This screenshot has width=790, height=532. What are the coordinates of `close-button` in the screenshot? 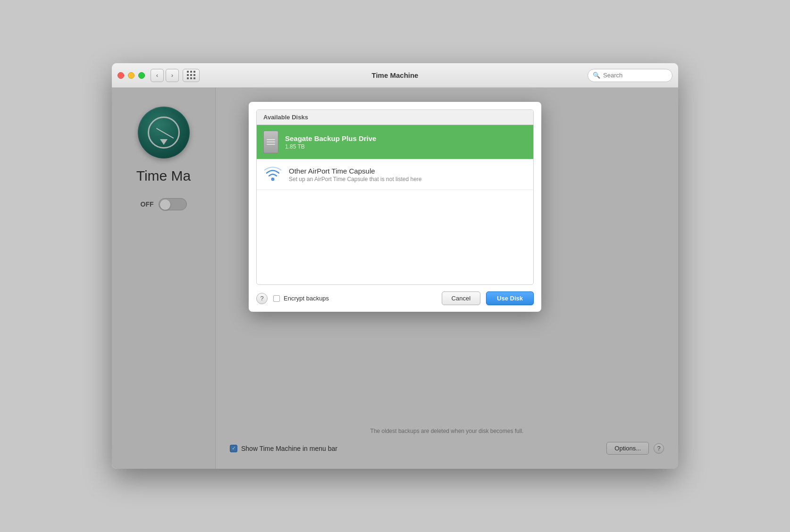 It's located at (121, 75).